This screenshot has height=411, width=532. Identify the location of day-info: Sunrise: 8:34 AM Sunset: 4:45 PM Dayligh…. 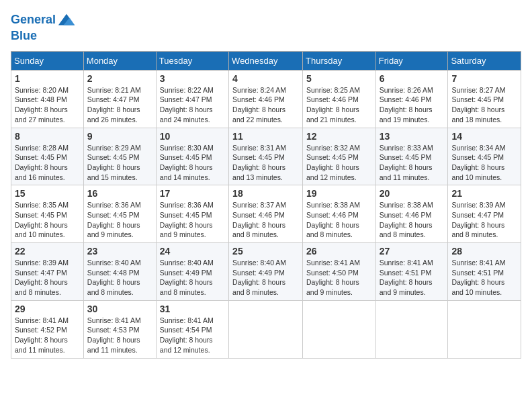
(484, 163).